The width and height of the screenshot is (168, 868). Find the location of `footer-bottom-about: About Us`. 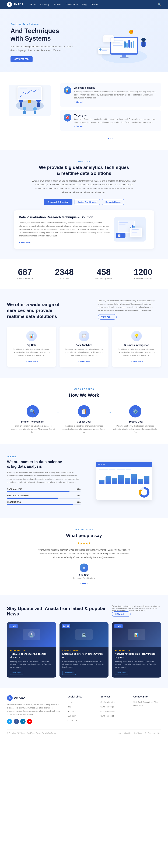

footer-bottom-about: About Us is located at coordinates (128, 733).